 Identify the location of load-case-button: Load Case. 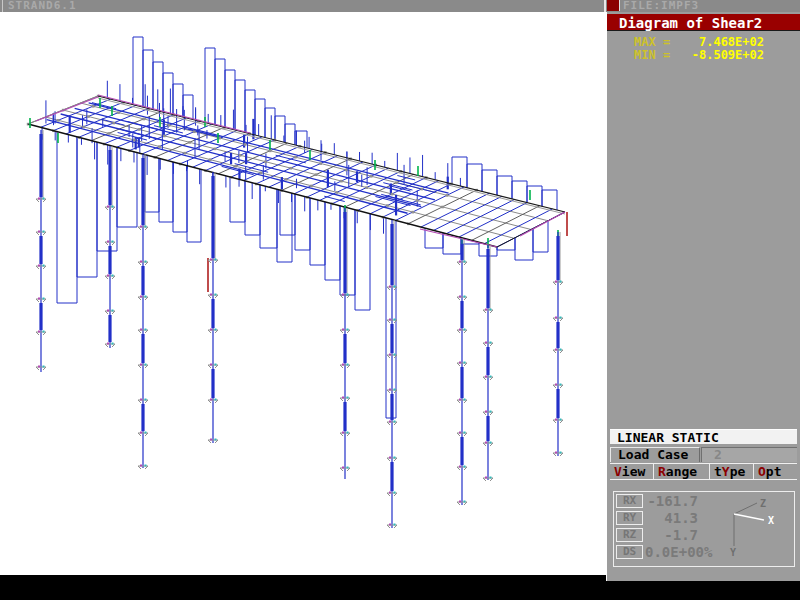
(655, 454).